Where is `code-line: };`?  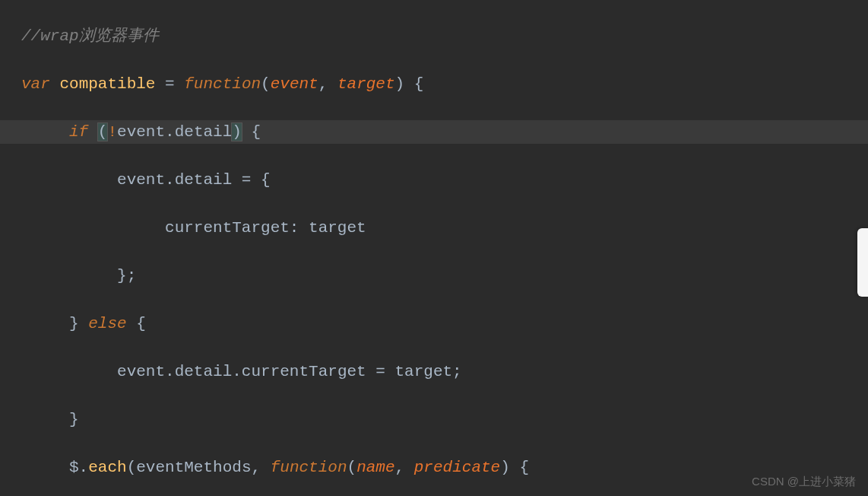
code-line: }; is located at coordinates (445, 276).